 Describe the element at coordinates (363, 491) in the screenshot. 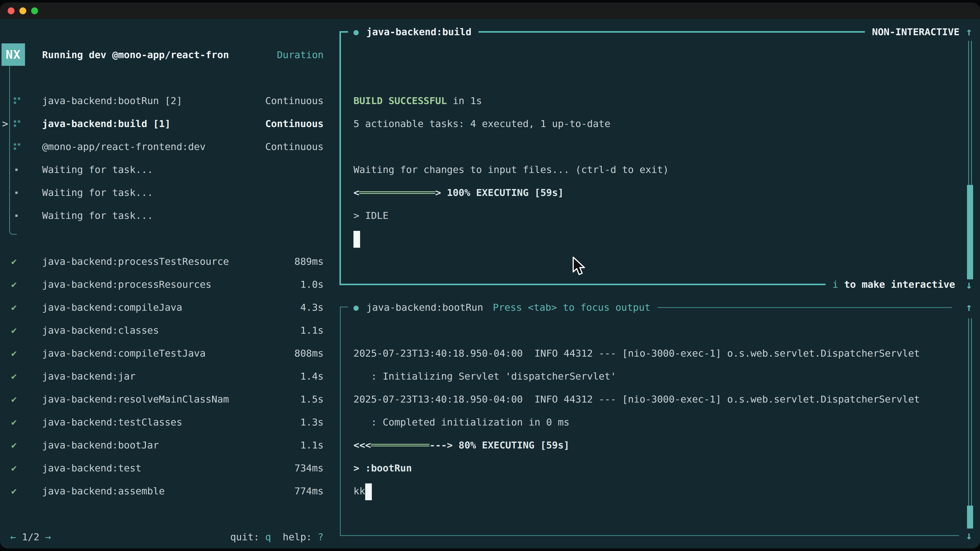

I see `terminal-line: kk` at that location.